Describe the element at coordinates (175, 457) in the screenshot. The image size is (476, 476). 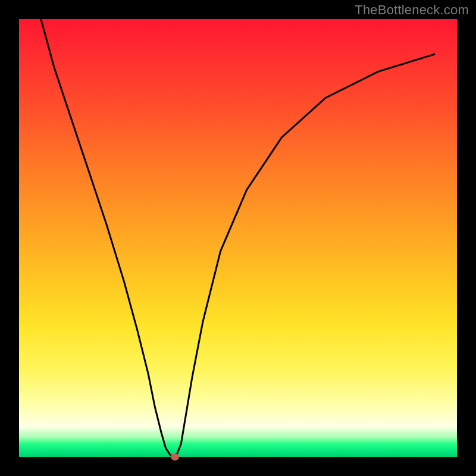
I see `optimal-point-marker` at that location.